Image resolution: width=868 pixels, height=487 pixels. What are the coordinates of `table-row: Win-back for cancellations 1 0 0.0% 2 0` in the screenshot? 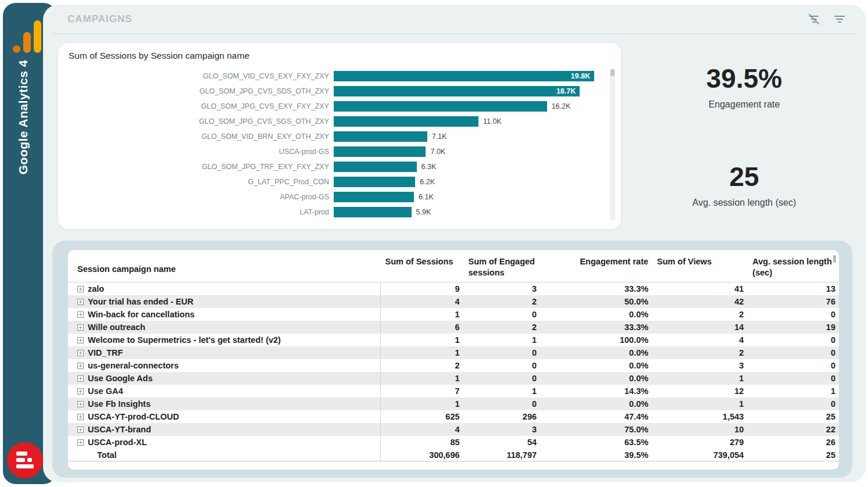 It's located at (453, 314).